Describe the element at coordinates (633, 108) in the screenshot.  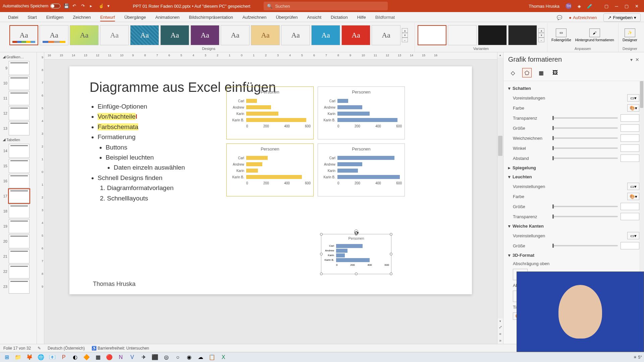
I see `color-picker-button: 🎨▾` at that location.